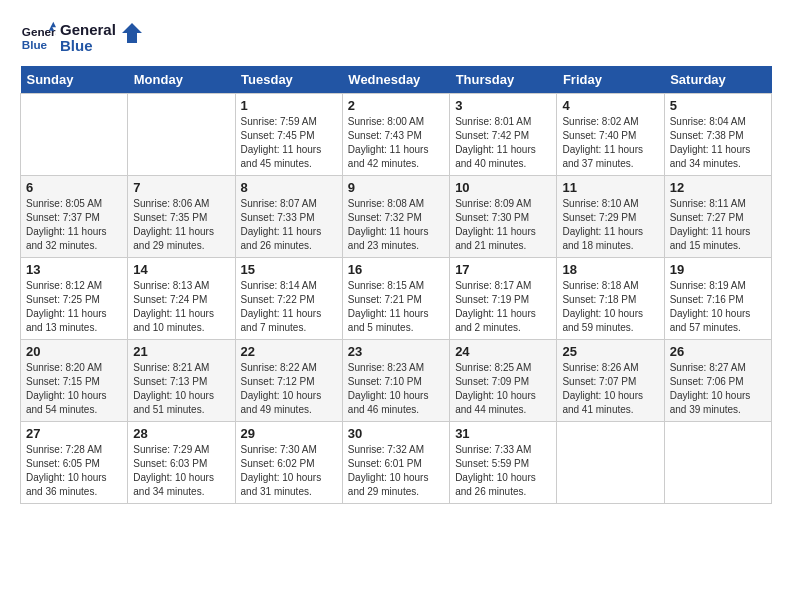 This screenshot has height=612, width=792. What do you see at coordinates (182, 381) in the screenshot?
I see `calendar-cell: 21Sunrise: 8:21 AM Sunset: 7:13 PM Dayli…` at bounding box center [182, 381].